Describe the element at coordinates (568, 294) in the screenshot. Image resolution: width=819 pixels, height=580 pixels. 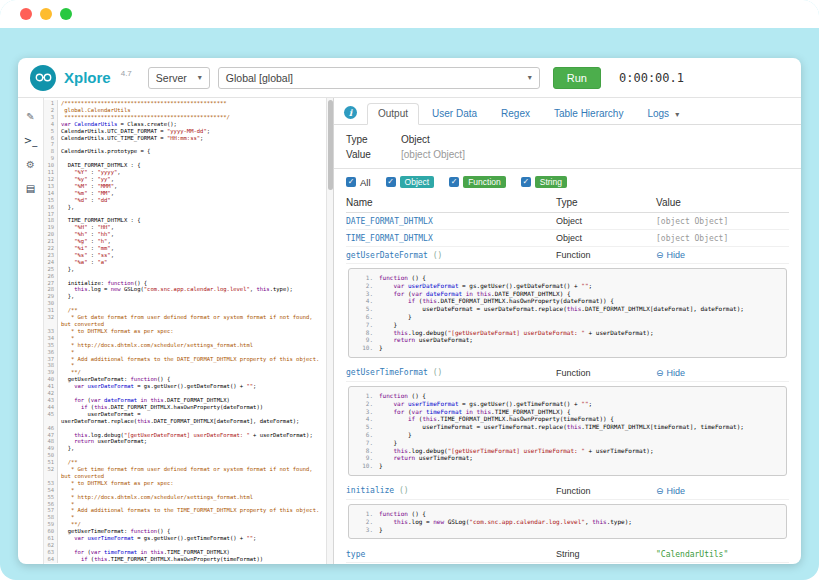
I see `source-line: 3. for (var dateFormat in this.DATE_FORM…` at that location.